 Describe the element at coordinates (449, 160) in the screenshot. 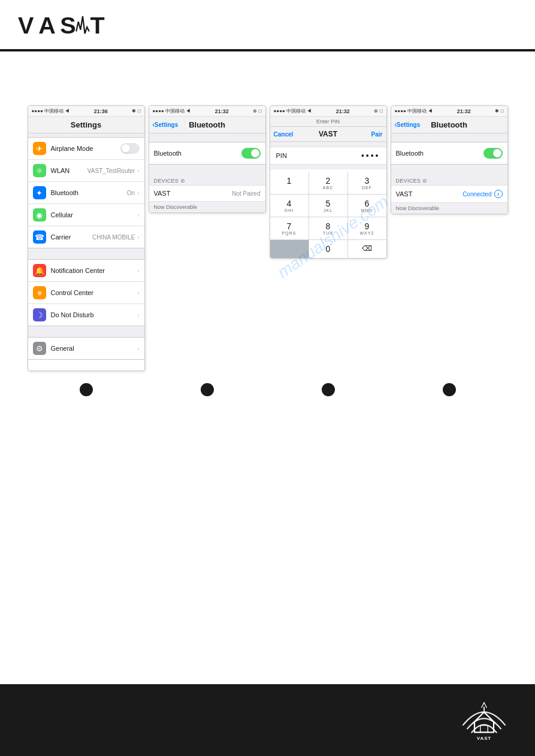

I see `phone-bluetooth-connected: ●●●● 中国移动 ◀ 21:32 ✱ □ ‹ Settings Bluetoo…` at that location.